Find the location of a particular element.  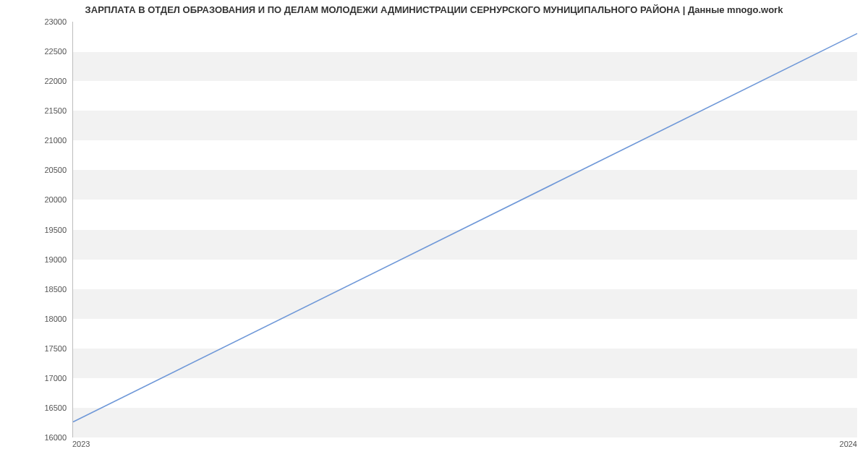

y-tick-label: 21000 is located at coordinates (55, 140).